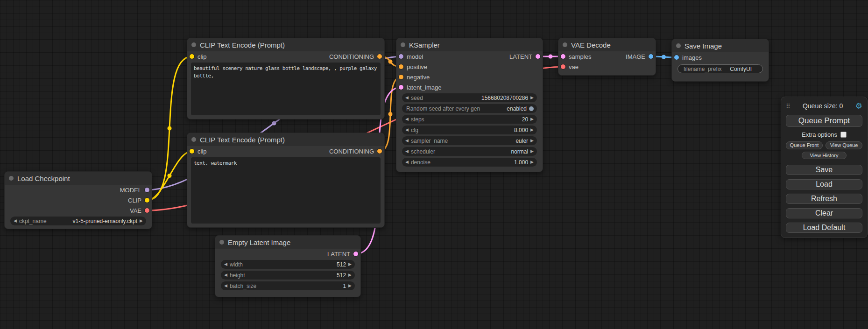 Image resolution: width=868 pixels, height=329 pixels. I want to click on queue-prompt-button: Queue Prompt, so click(824, 121).